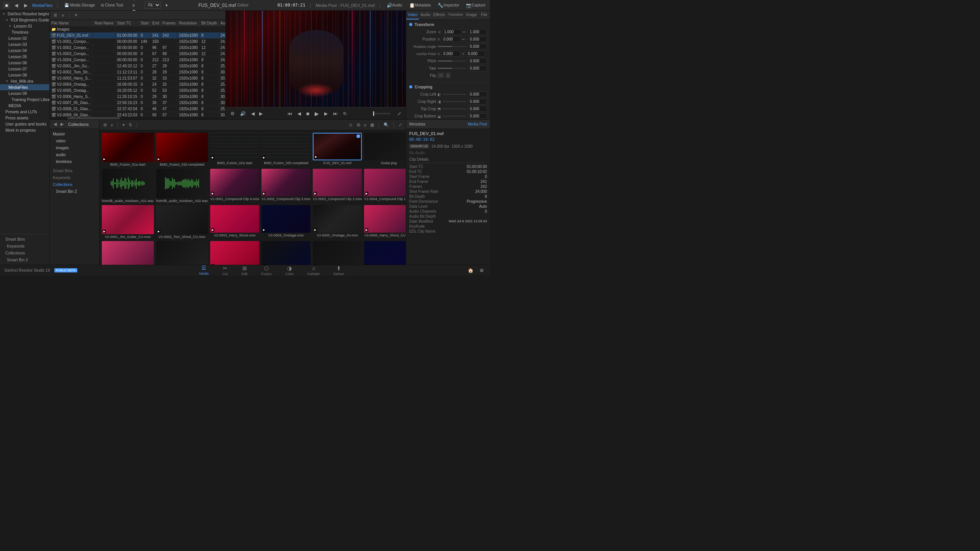  Describe the element at coordinates (454, 94) in the screenshot. I see `crop-left-slider` at that location.